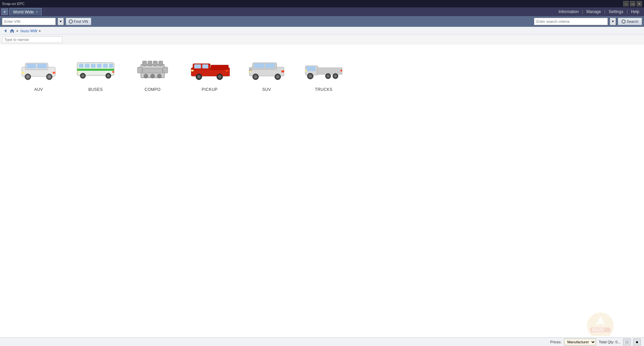  What do you see at coordinates (322, 21) in the screenshot?
I see `vin-bar: ▼ Find VIN ▼ Search` at bounding box center [322, 21].